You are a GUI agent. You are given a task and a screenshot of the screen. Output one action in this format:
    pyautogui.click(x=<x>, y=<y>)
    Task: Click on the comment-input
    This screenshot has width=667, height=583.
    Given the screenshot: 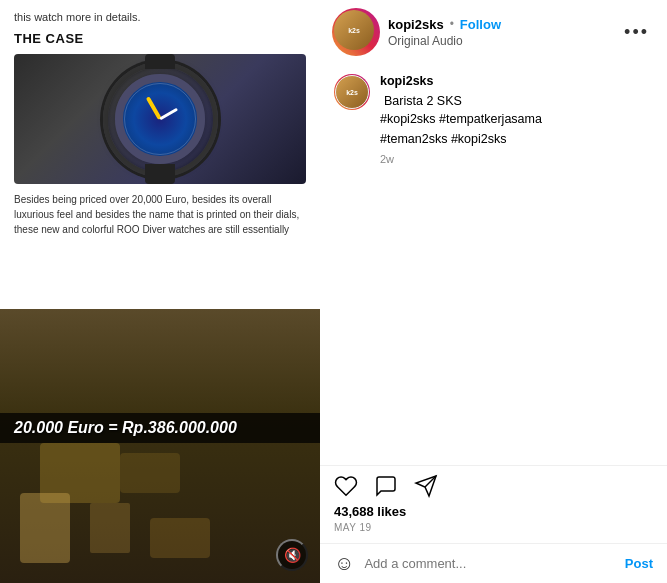 What is the action you would take?
    pyautogui.click(x=489, y=564)
    